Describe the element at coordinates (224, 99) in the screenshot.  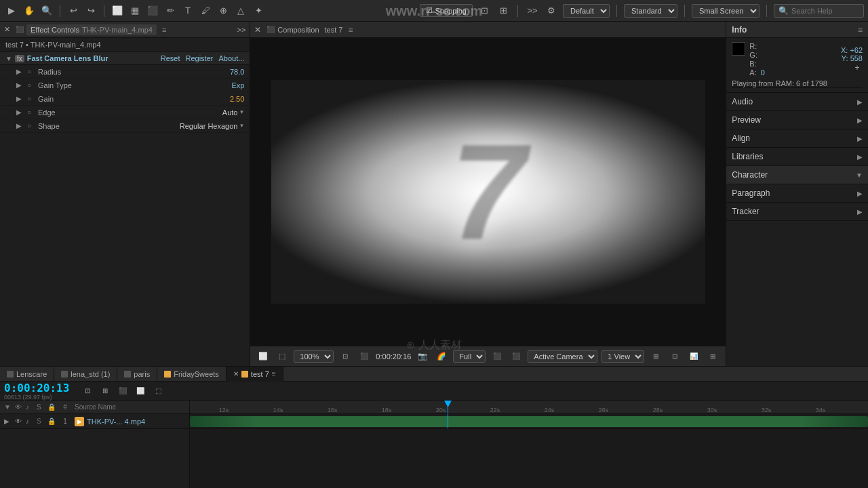
I see `prop-value-gain: 2.50` at that location.